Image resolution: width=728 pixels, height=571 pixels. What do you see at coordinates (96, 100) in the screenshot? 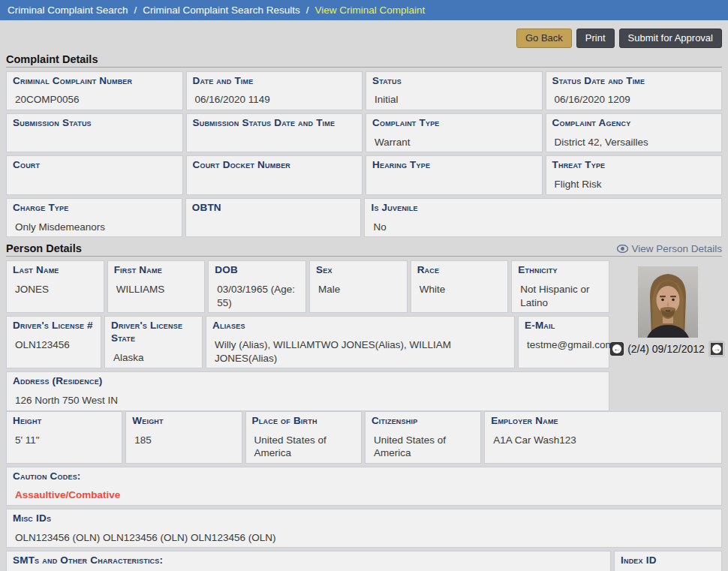
I see `field-value: 20COMP0056` at bounding box center [96, 100].